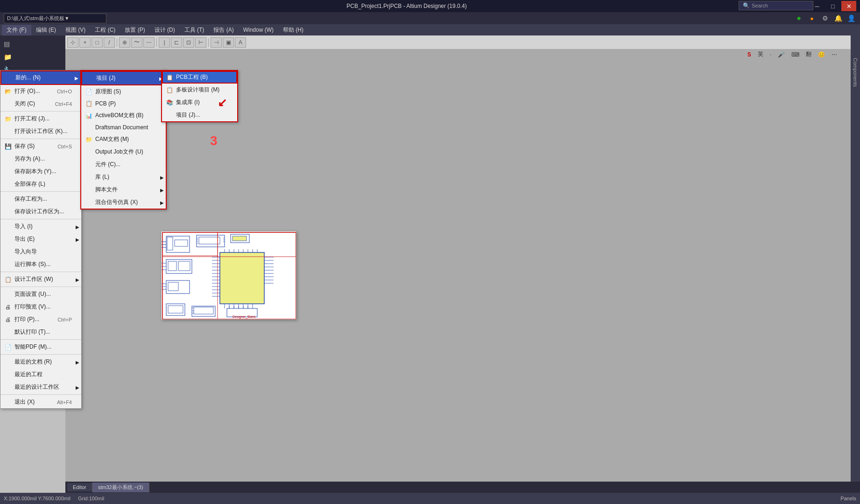 This screenshot has height=504, width=860. Describe the element at coordinates (201, 42) in the screenshot. I see `tool-flip: ⊢` at that location.